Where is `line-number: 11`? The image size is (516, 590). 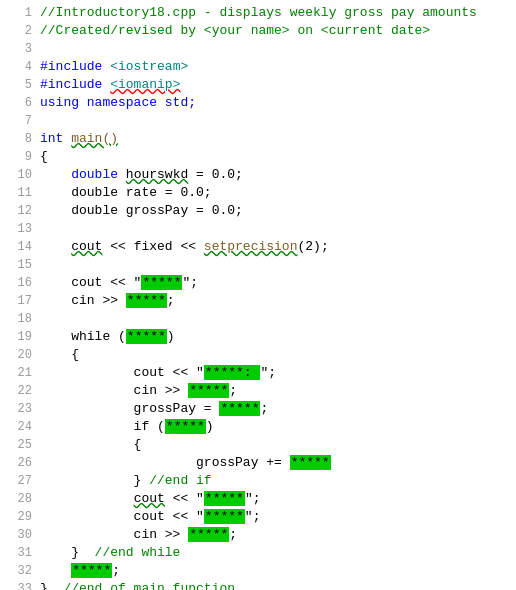 line-number: 11 is located at coordinates (18, 193).